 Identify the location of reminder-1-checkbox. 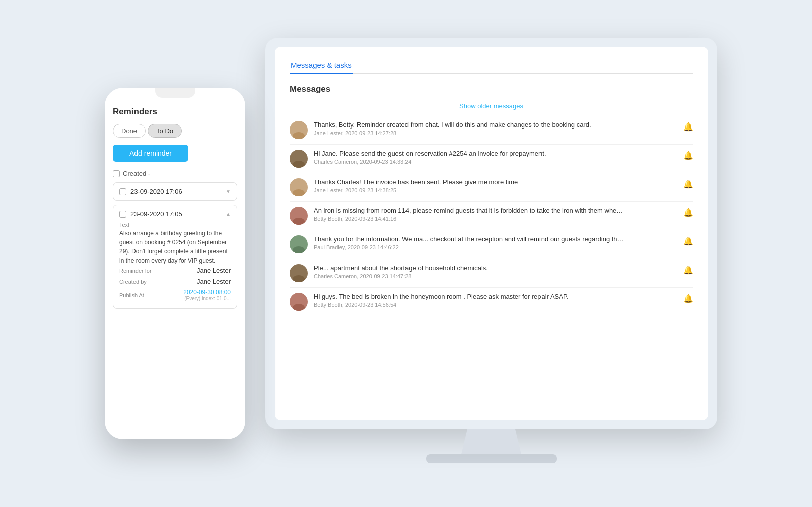
(123, 192).